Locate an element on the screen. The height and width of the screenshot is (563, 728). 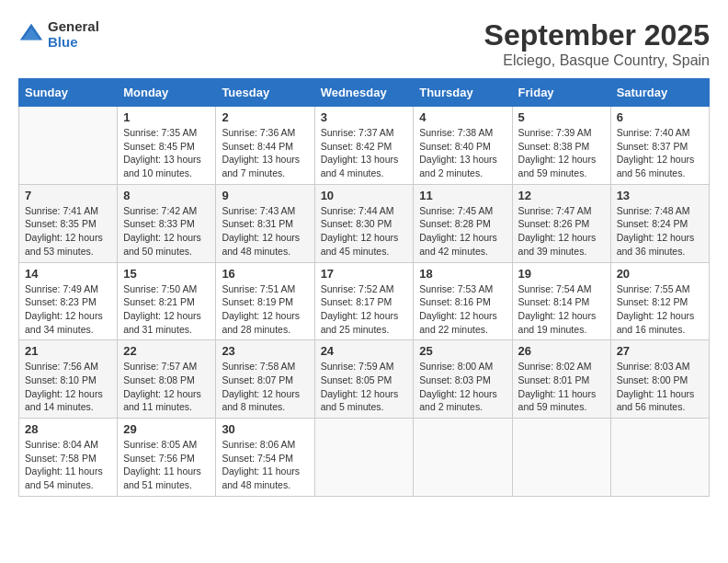
calendar-cell: 2 Sunrise: 7:36 AM Sunset: 8:44 PM Dayli… is located at coordinates (265, 145).